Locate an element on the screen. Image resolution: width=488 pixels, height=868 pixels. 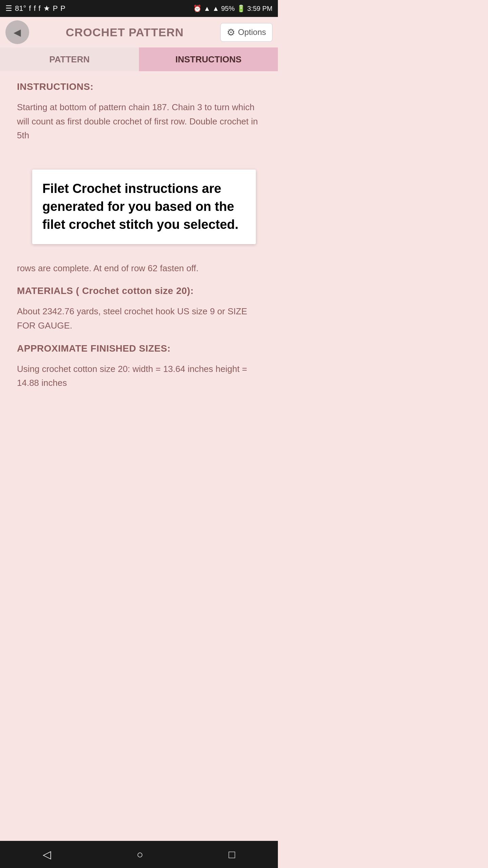
options-button: ⚙ Options is located at coordinates (246, 33).